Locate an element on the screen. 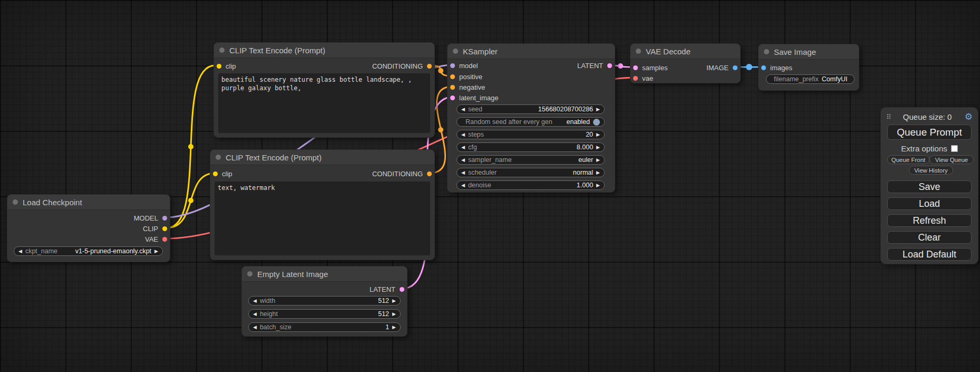  input-vae: vae is located at coordinates (643, 78).